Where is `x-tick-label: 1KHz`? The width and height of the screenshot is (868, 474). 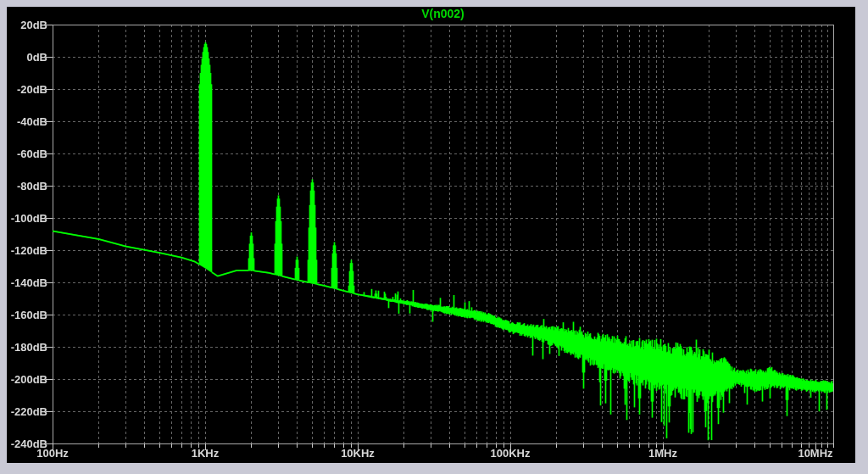
x-tick-label: 1KHz is located at coordinates (205, 453).